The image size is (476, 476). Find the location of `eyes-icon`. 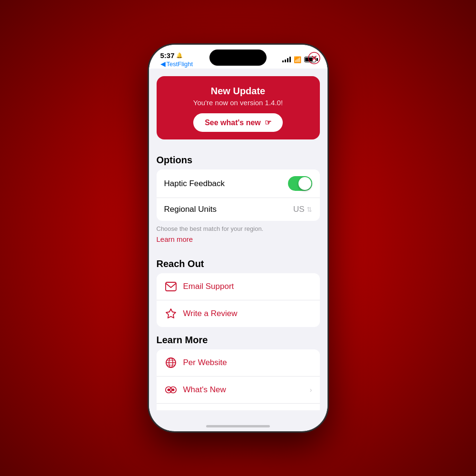

eyes-icon is located at coordinates (171, 390).